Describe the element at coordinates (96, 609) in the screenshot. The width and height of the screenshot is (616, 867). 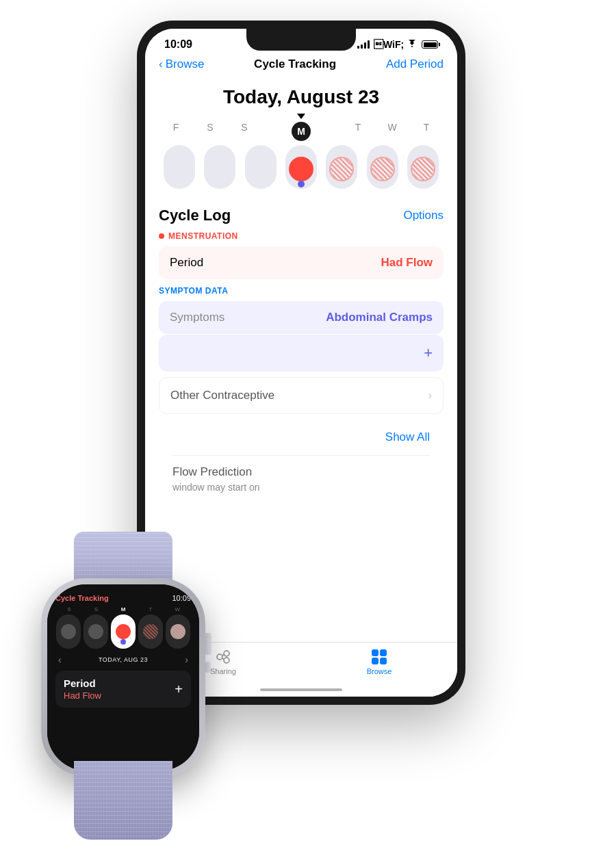
I see `watch-day-s2: S` at that location.